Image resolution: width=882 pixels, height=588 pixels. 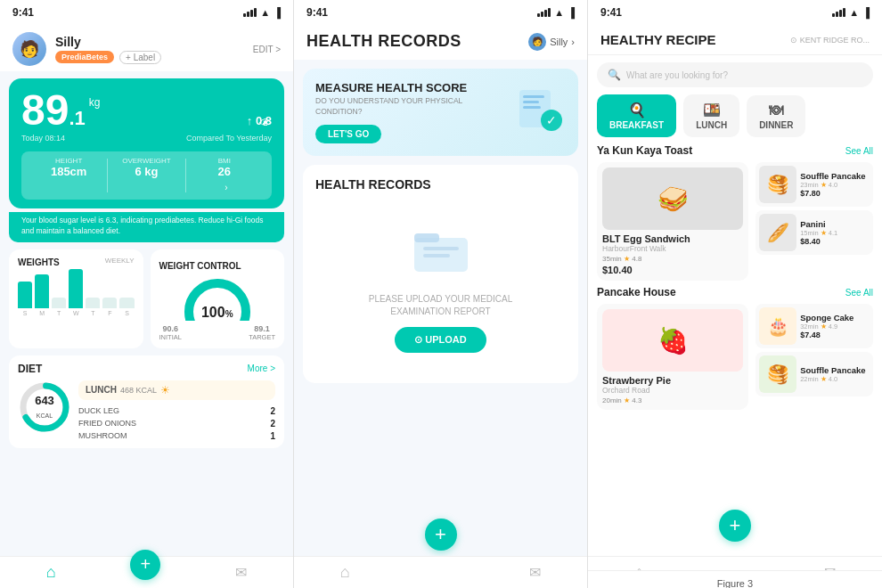 I want to click on weight-control-card: WEIGHT CONTROL 100% 90.6, so click(x=217, y=299).